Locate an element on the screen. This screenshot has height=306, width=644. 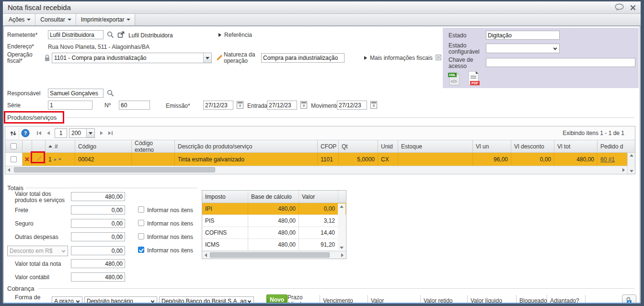
imposto-row-ipi: IPI 480,00 0,00 is located at coordinates (274, 209).